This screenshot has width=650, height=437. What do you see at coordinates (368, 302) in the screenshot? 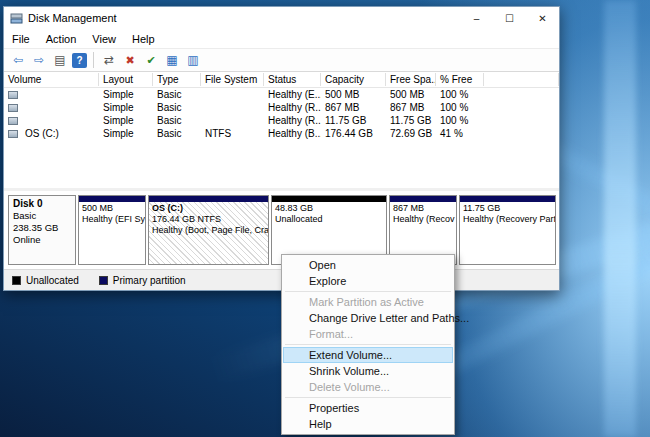
I see `menu-item-mark-partition-active: Mark Partition as Active` at bounding box center [368, 302].